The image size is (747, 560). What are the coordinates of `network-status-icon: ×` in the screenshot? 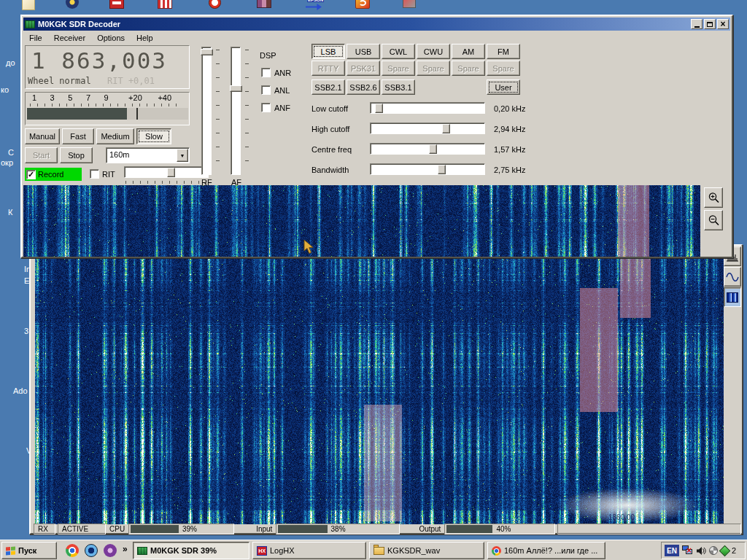 It's located at (687, 551).